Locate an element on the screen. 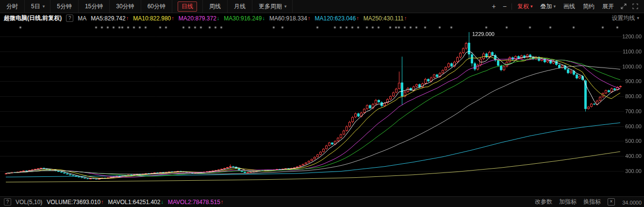  y-axis-bottom-label: 34.0000 is located at coordinates (632, 203).